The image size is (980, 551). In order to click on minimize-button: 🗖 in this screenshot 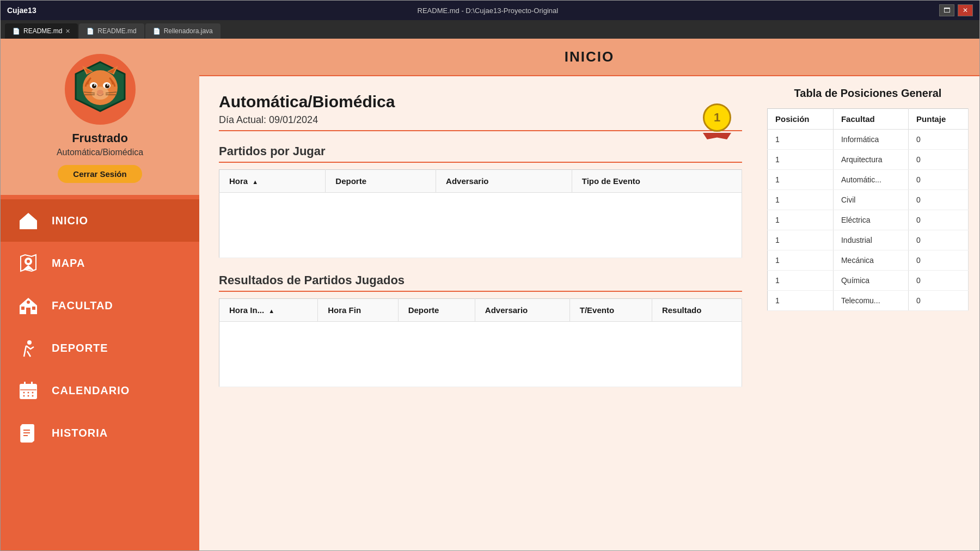, I will do `click(947, 10)`.